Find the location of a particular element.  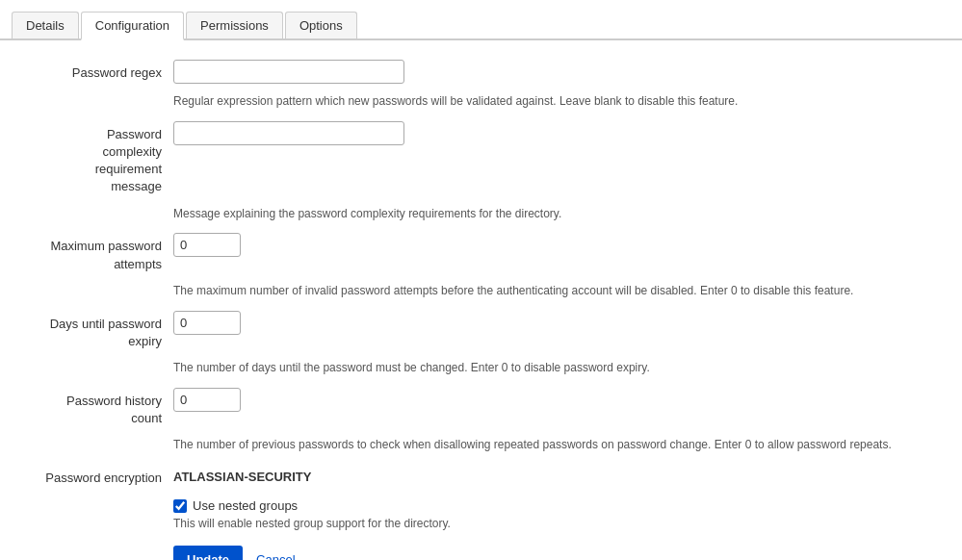

days-expiry-label: Days until passwordexpiry is located at coordinates (96, 331).